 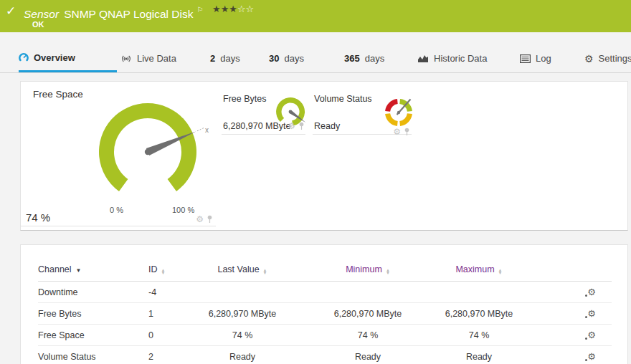 I want to click on tab-settings: ⚙ Settings, so click(x=608, y=59).